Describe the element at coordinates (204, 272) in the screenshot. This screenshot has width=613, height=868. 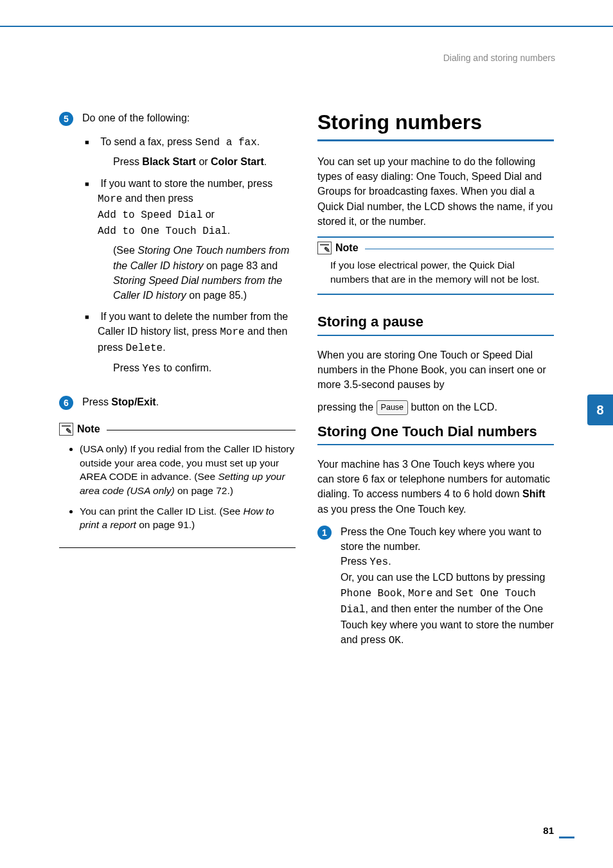
I see `bullet-store-number-sub: (See Storing One Touch numbers from the …` at that location.